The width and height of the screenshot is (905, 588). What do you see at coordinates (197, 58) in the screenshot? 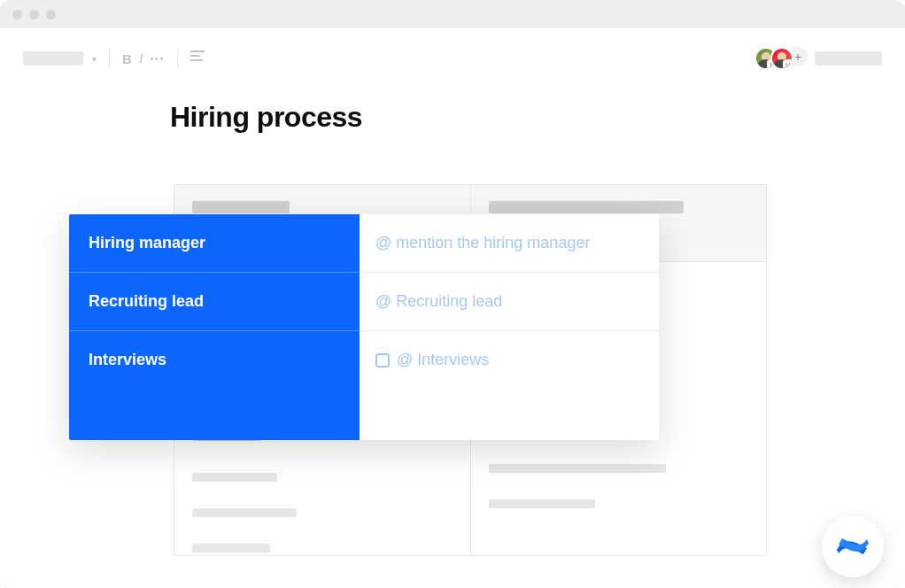
I see `align-button` at bounding box center [197, 58].